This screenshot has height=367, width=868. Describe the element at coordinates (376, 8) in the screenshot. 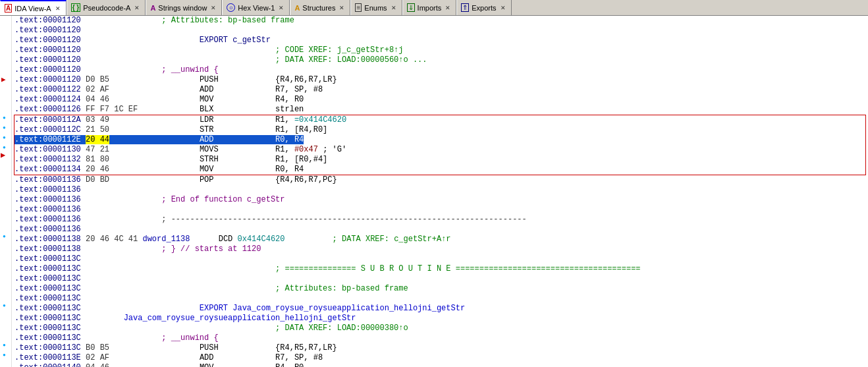

I see `tab-enums: ≡ Enums ✕` at that location.